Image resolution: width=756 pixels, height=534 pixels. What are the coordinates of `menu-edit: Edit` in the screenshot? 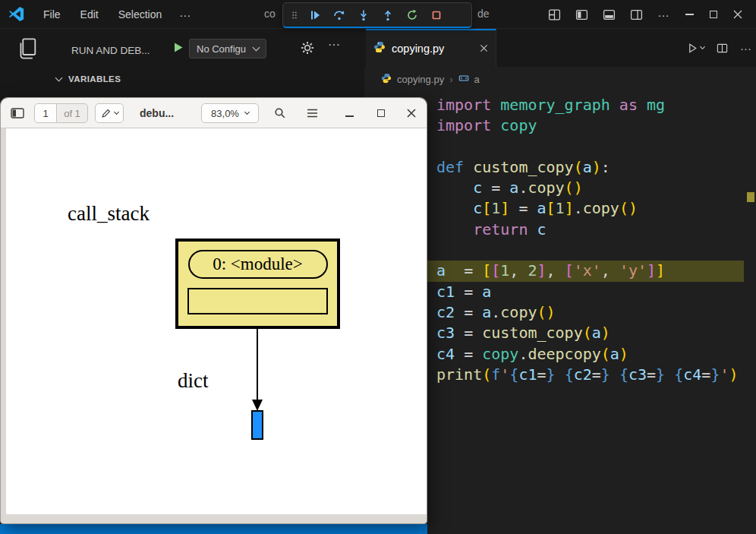 It's located at (90, 14).